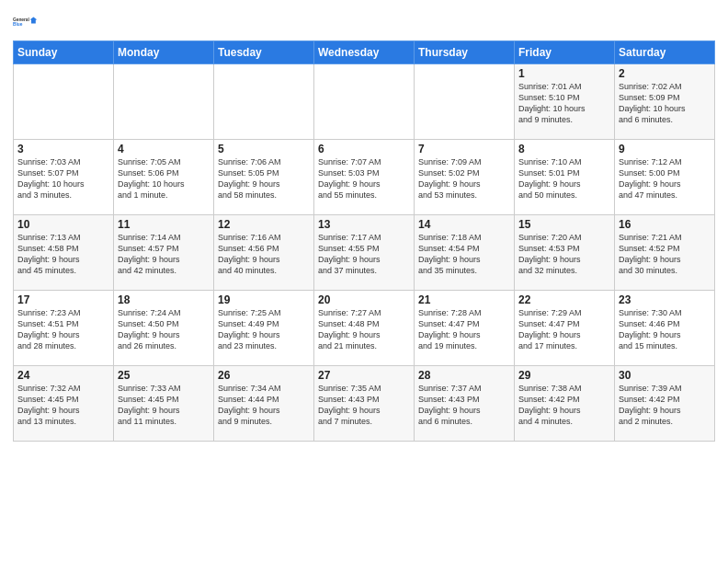  What do you see at coordinates (465, 178) in the screenshot?
I see `day-cell: 7Sunrise: 7:09 AM Sunset: 5:02 PM Daylig…` at bounding box center [465, 178].